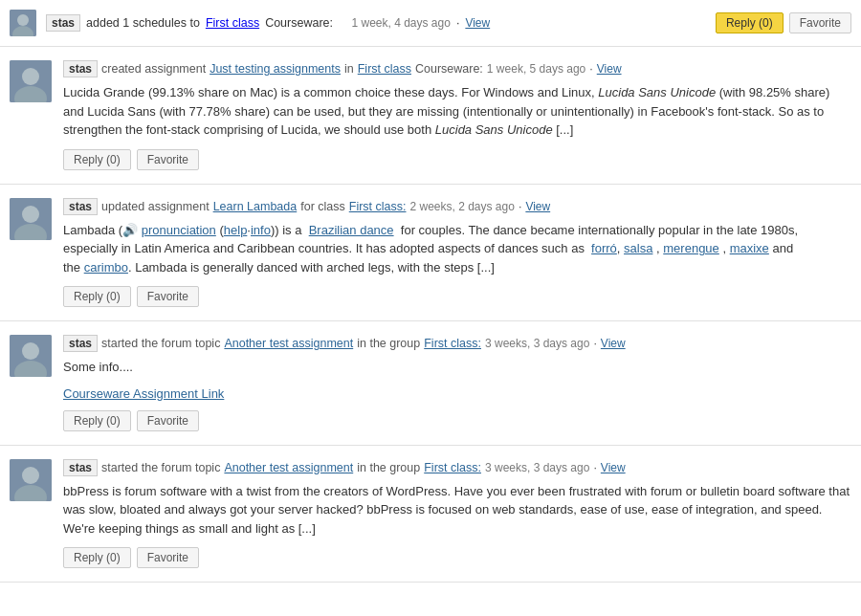  I want to click on info-link: info, so click(260, 230).